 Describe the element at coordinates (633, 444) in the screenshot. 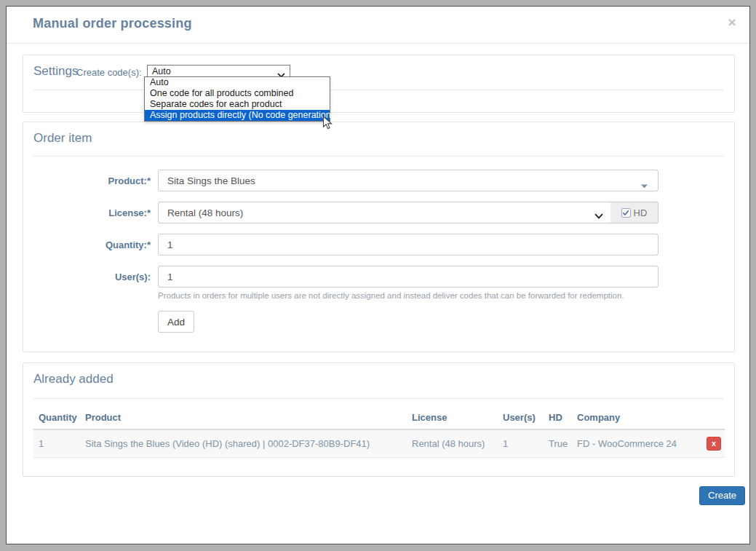

I see `cell-company: FD - WooCommerce 24` at that location.